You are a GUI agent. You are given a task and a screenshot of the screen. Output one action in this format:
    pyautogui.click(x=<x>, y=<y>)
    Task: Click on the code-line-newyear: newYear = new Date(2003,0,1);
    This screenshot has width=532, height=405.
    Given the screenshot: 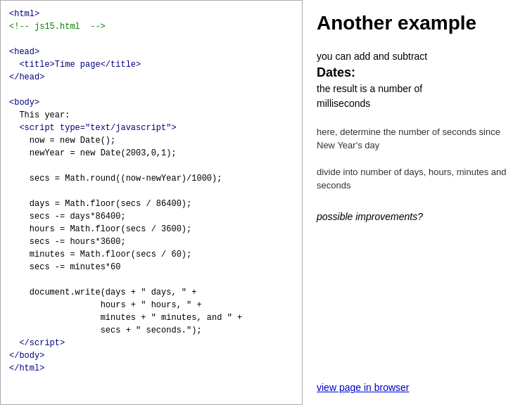 What is the action you would take?
    pyautogui.click(x=103, y=153)
    